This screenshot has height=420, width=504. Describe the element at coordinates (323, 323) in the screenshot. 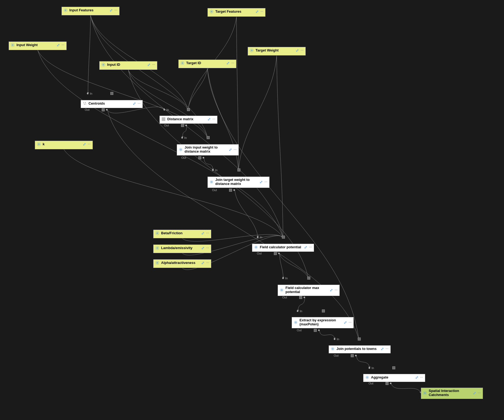

I see `node-extract: Extract by expression (maxPoten)⤢⋯` at that location.